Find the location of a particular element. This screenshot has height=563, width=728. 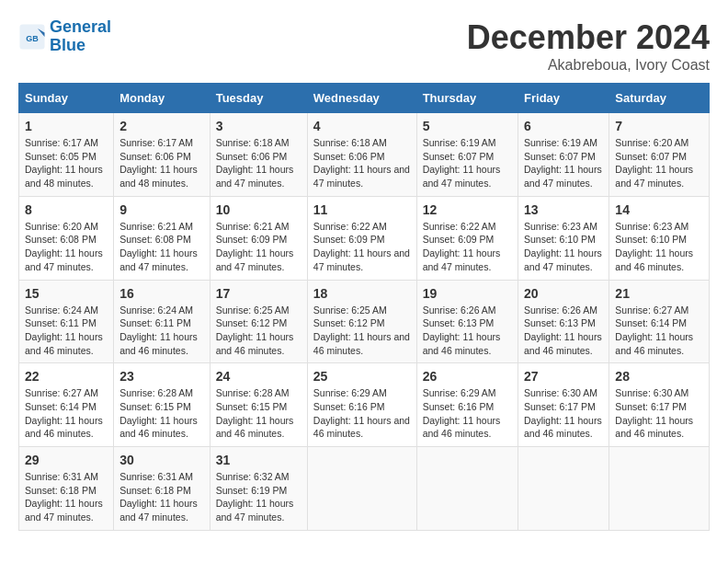

day-number: 27 is located at coordinates (563, 376).